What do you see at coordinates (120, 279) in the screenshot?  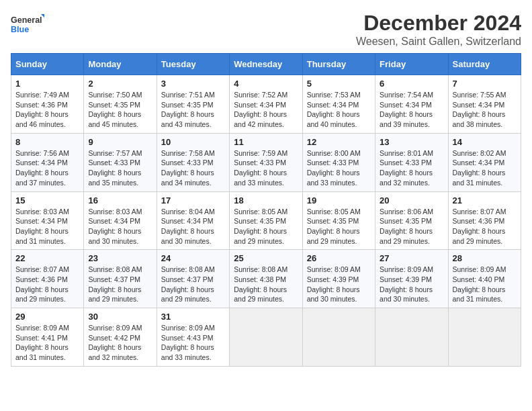 I see `calendar-cell: 23 Sunrise: 8:08 AM Sunset: 4:37 PM Dayl…` at bounding box center [120, 279].